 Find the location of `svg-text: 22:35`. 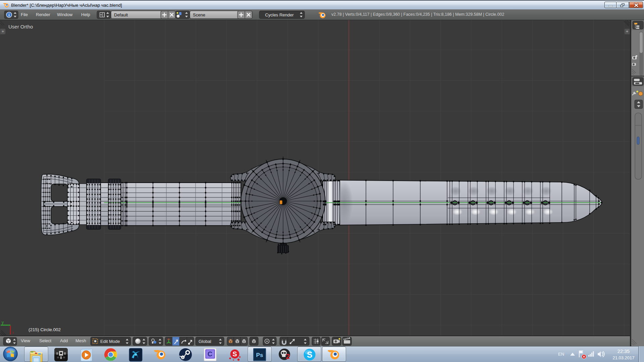

svg-text: 22:35 is located at coordinates (624, 351).